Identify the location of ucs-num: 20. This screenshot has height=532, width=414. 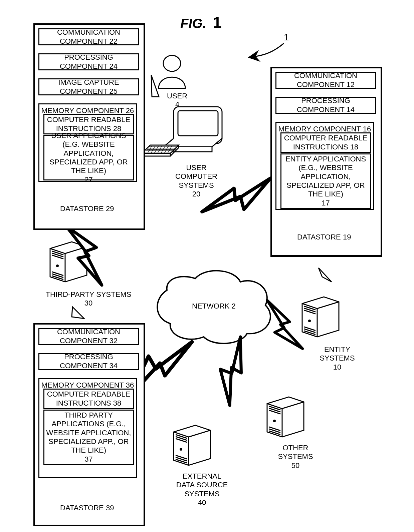
(196, 194).